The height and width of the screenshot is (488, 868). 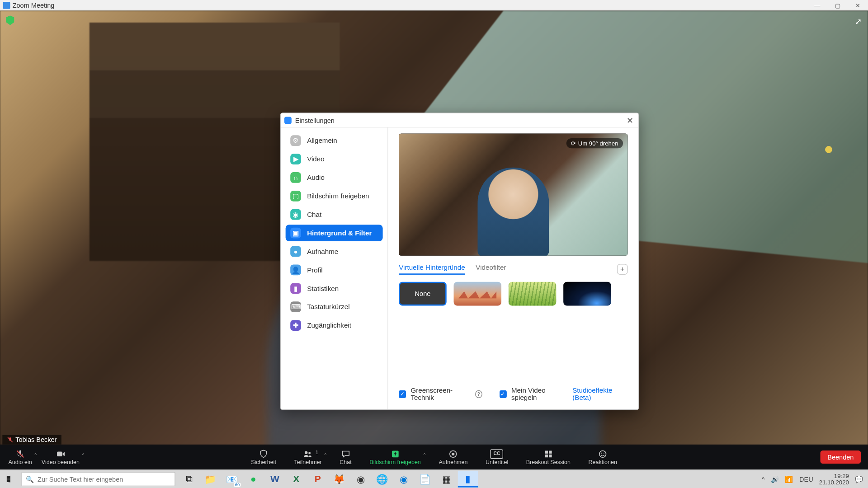 I want to click on sidebar-item-label: Video, so click(x=316, y=159).